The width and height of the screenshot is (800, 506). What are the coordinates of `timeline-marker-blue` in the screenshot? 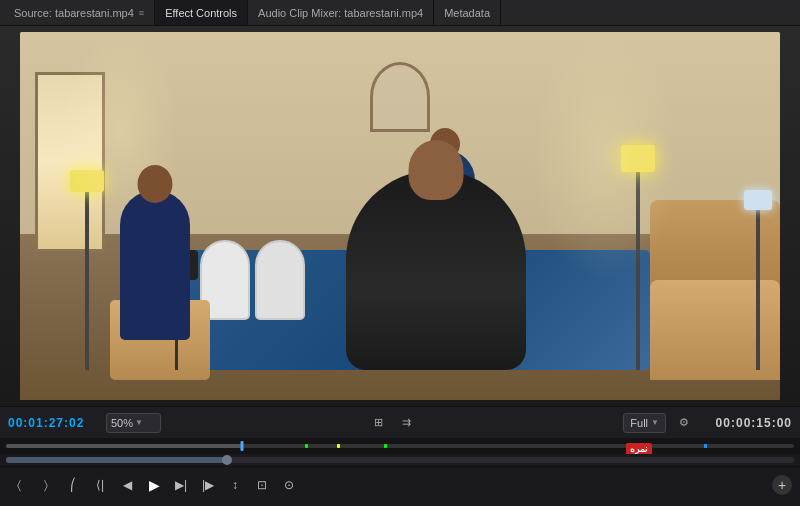 It's located at (706, 446).